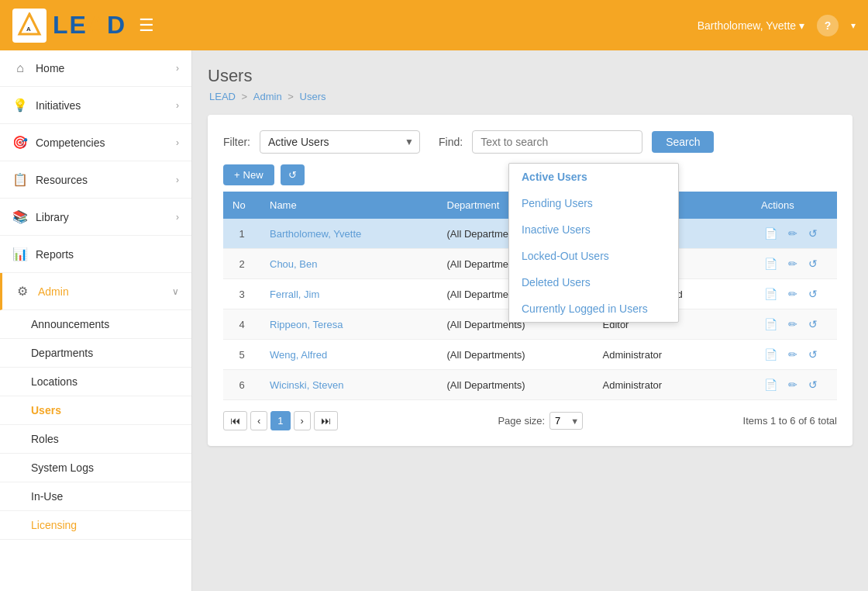 This screenshot has width=868, height=591. Describe the element at coordinates (62, 180) in the screenshot. I see `sidebar-label-resources: Resources` at that location.